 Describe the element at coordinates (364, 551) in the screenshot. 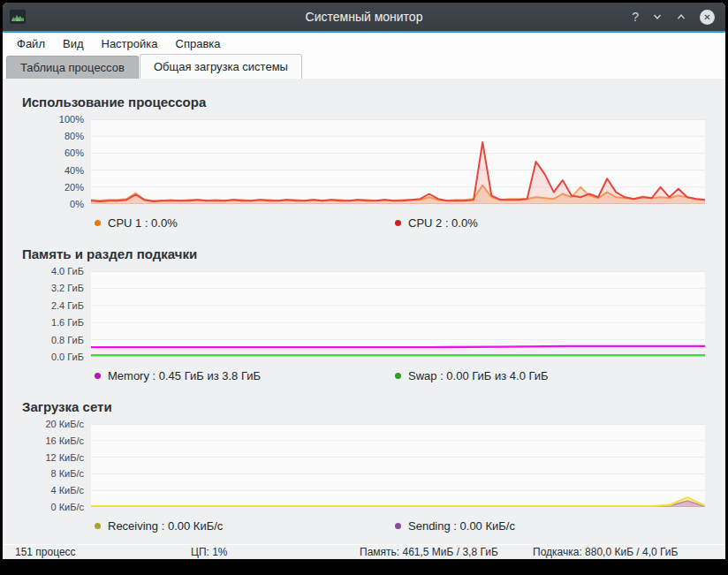

I see `statusbar: 151 процесс ЦП: 1% Память: 461,5 МиБ / 3…` at that location.